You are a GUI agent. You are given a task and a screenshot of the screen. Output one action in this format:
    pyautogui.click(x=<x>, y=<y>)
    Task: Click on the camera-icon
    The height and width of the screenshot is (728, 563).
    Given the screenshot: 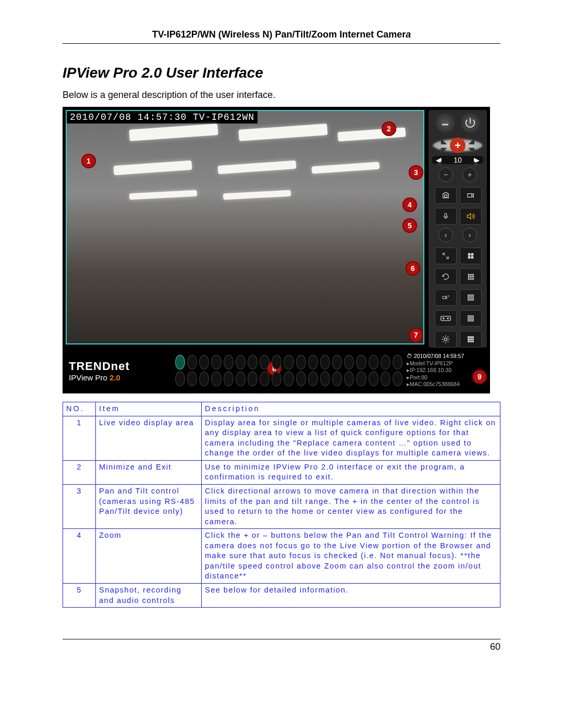 What is the action you would take?
    pyautogui.click(x=446, y=195)
    